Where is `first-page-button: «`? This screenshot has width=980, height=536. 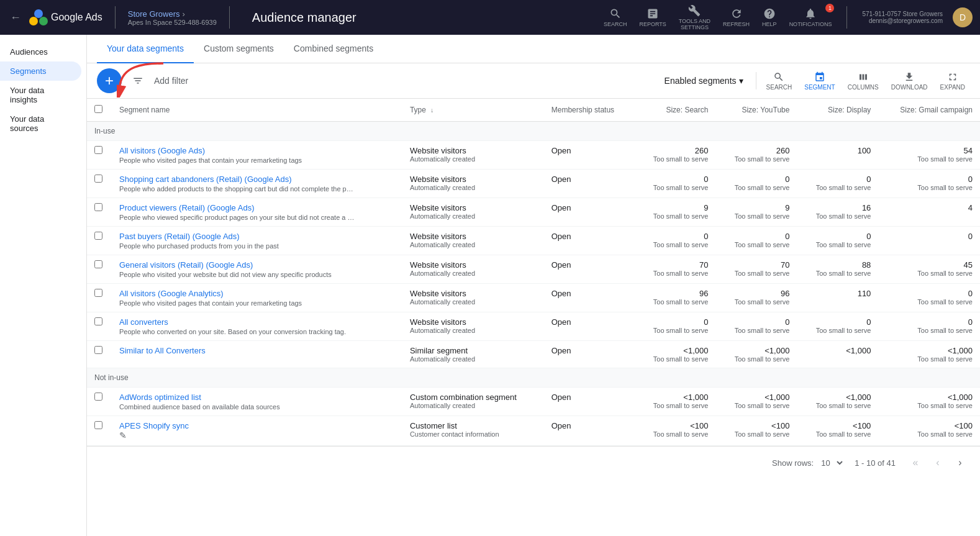
first-page-button: « is located at coordinates (915, 463).